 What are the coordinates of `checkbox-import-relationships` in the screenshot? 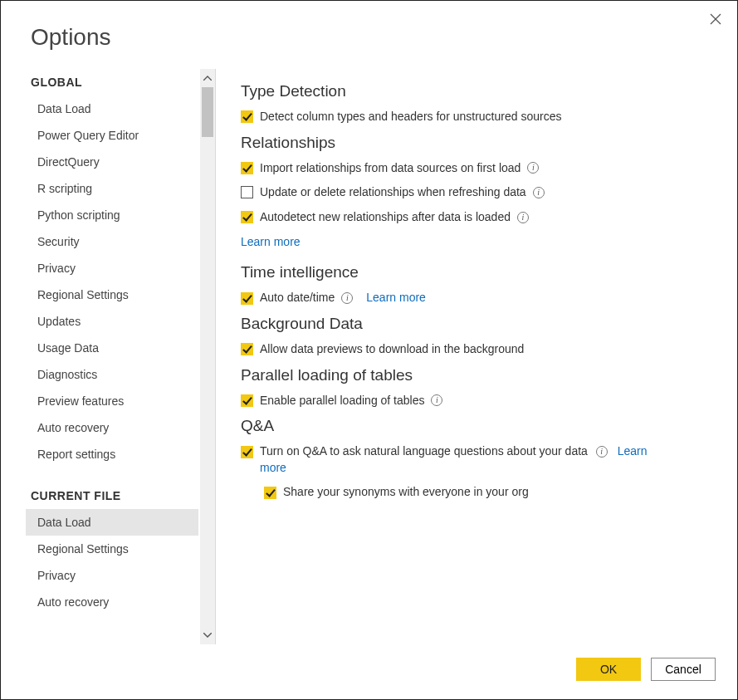 It's located at (247, 168).